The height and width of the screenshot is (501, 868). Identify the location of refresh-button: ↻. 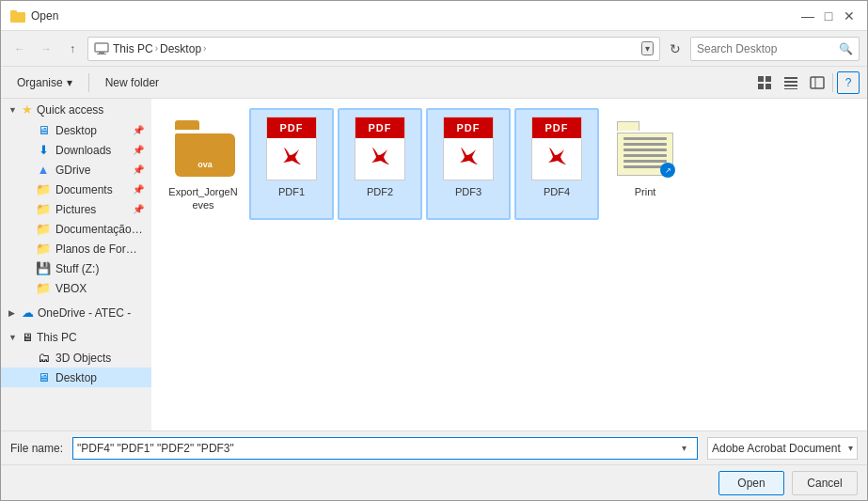
(675, 49).